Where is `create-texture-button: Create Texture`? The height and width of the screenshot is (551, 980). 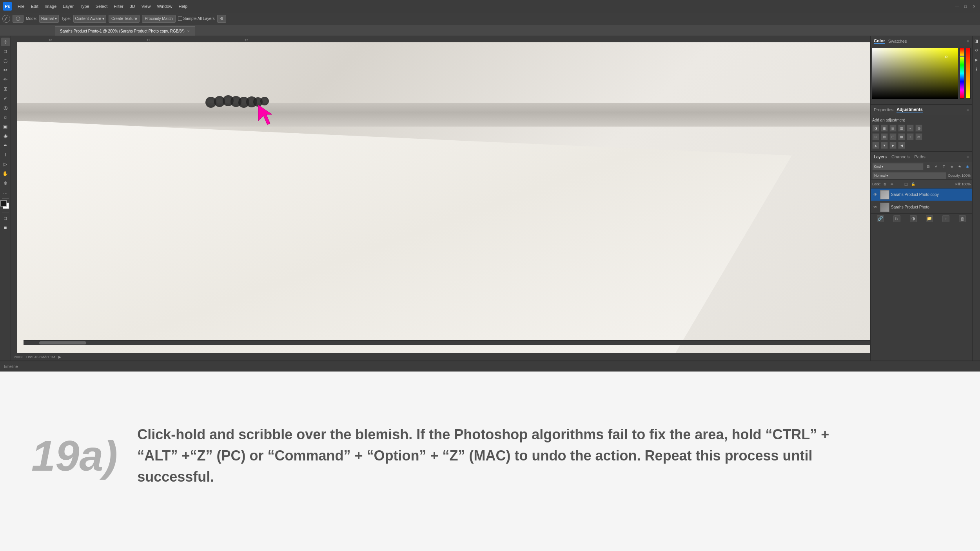 create-texture-button: Create Texture is located at coordinates (124, 19).